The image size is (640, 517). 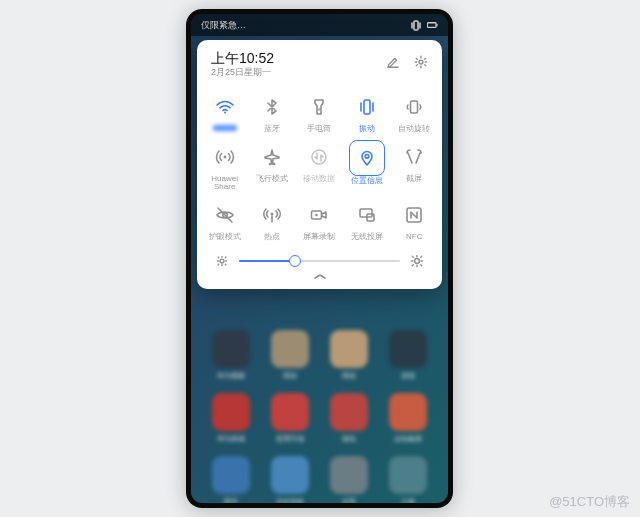 I want to click on airplane-icon, so click(x=272, y=157).